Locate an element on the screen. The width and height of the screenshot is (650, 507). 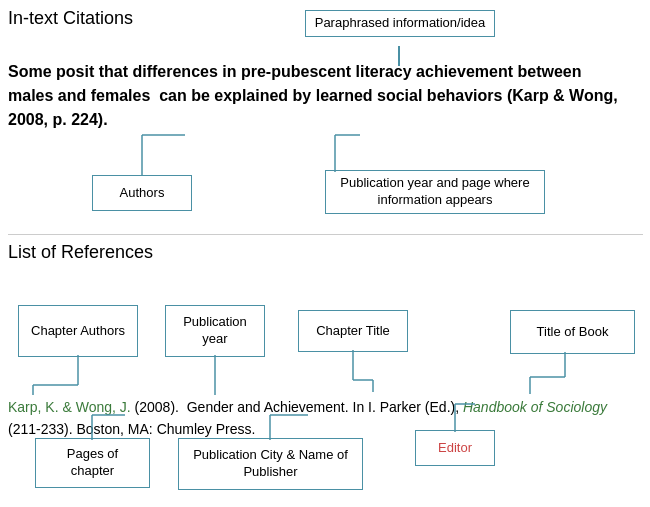
pub-city-box: Publication City & Name of Publisher is located at coordinates (270, 464).